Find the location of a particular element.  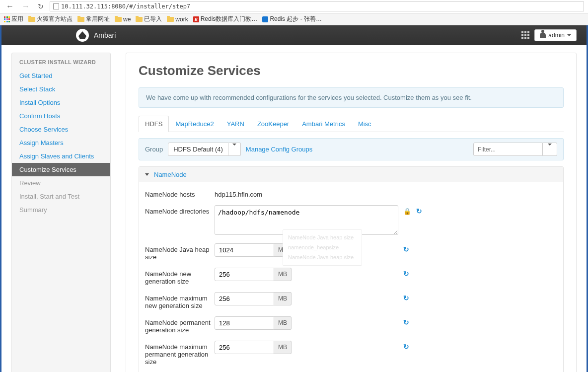

apps-grid-icon is located at coordinates (525, 35).